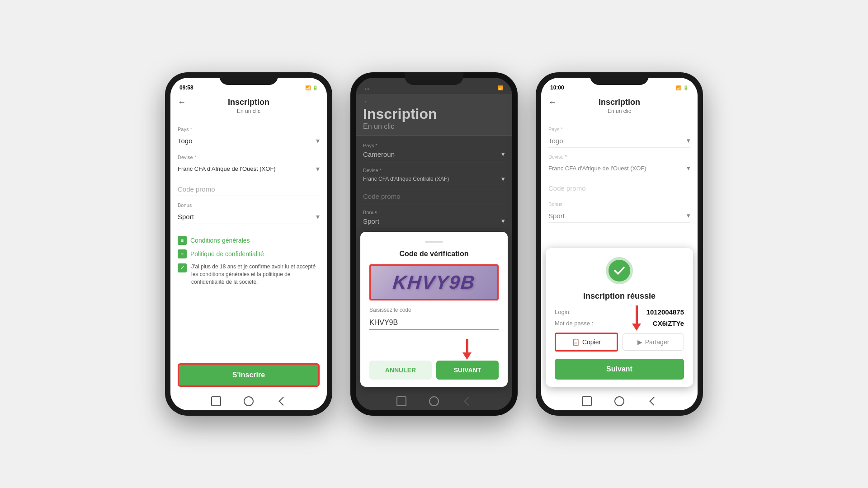 This screenshot has height=488, width=868. Describe the element at coordinates (186, 88) in the screenshot. I see `status-time-1: 09:58` at that location.